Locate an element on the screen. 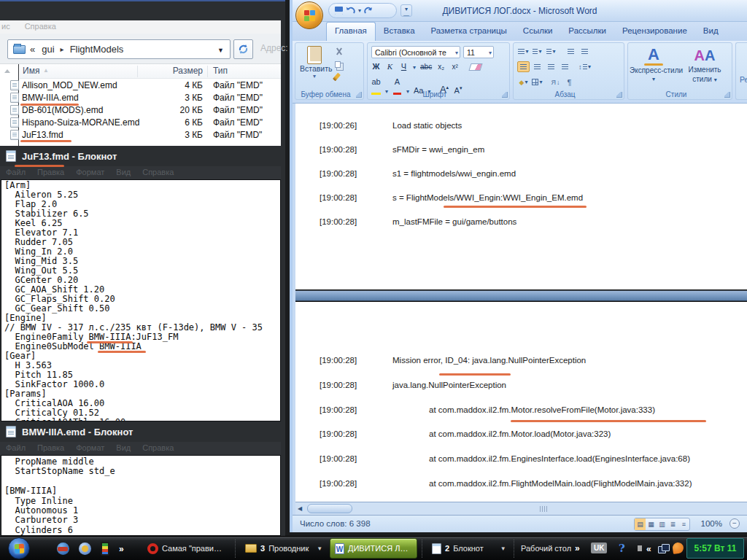 This screenshot has width=747, height=560. format-painter-icon is located at coordinates (337, 77).